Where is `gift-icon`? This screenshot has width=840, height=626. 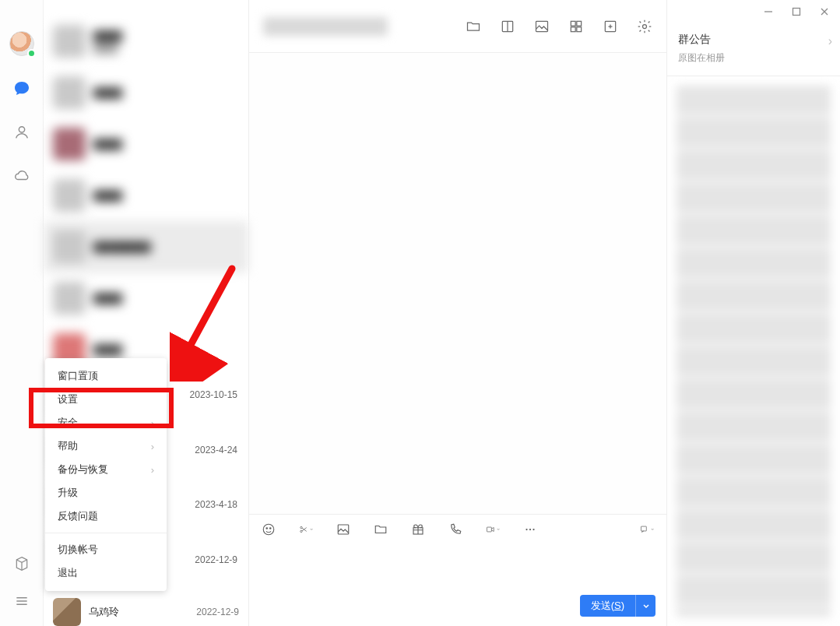 gift-icon is located at coordinates (418, 529).